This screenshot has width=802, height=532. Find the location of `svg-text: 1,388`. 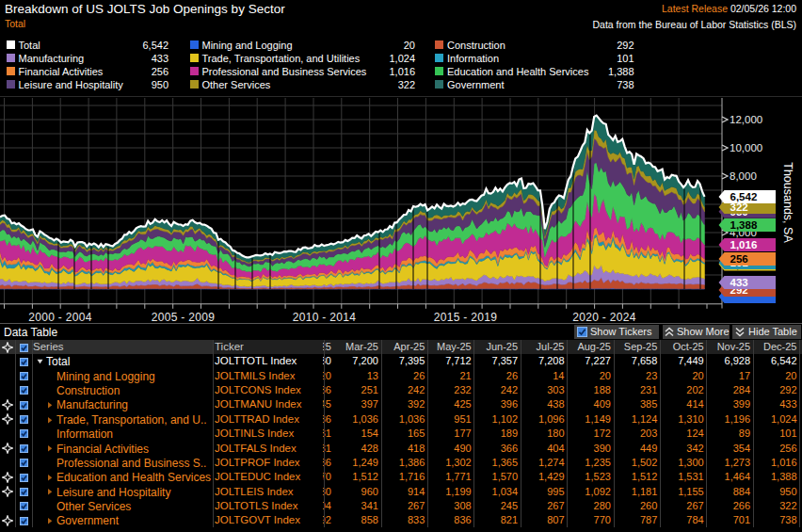

svg-text: 1,388 is located at coordinates (744, 225).